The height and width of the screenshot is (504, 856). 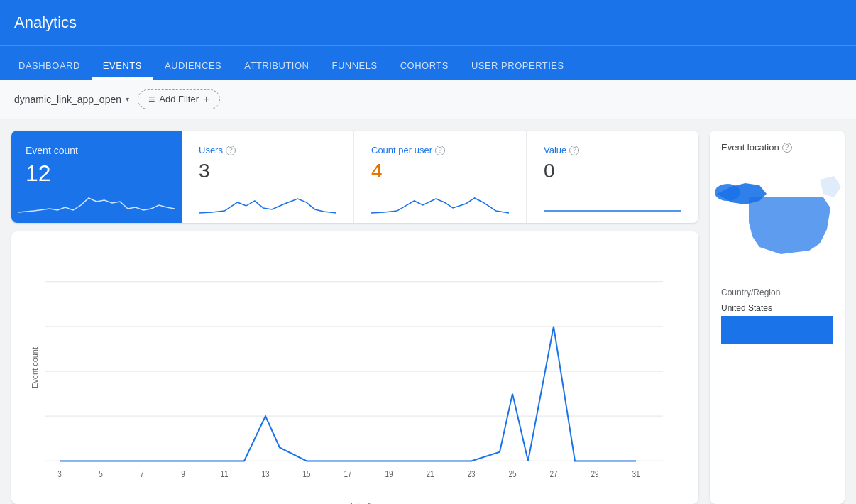 What do you see at coordinates (72, 99) in the screenshot?
I see `event-dropdown: dynamic_link_app_open ▾` at bounding box center [72, 99].